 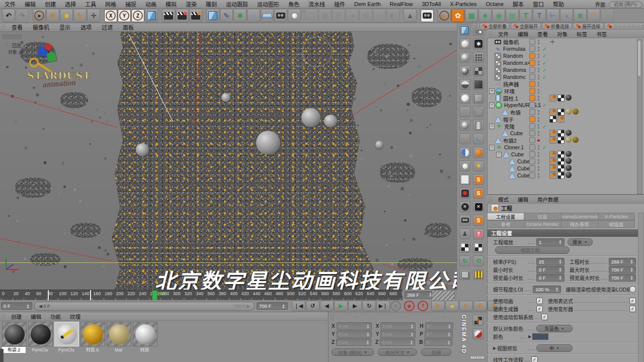 What do you see at coordinates (566, 56) in the screenshot?
I see `tree-item-Random: Random✓` at bounding box center [566, 56].